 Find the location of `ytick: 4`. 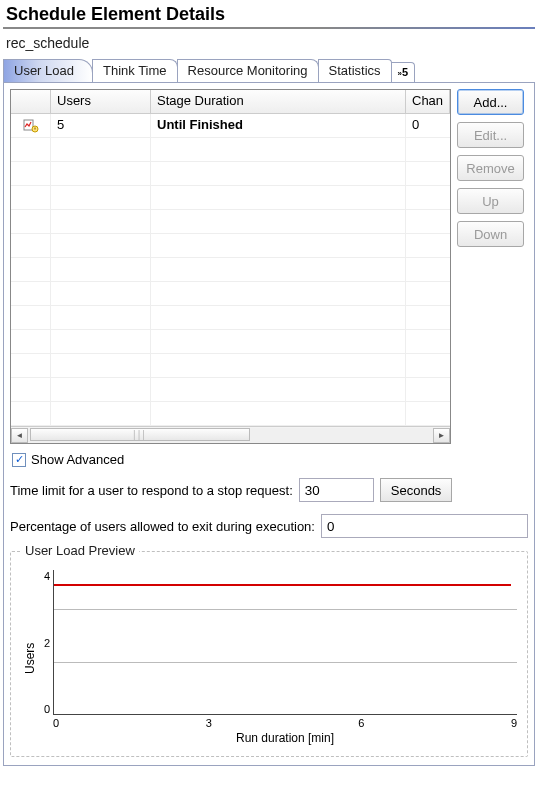

ytick: 4 is located at coordinates (47, 576).